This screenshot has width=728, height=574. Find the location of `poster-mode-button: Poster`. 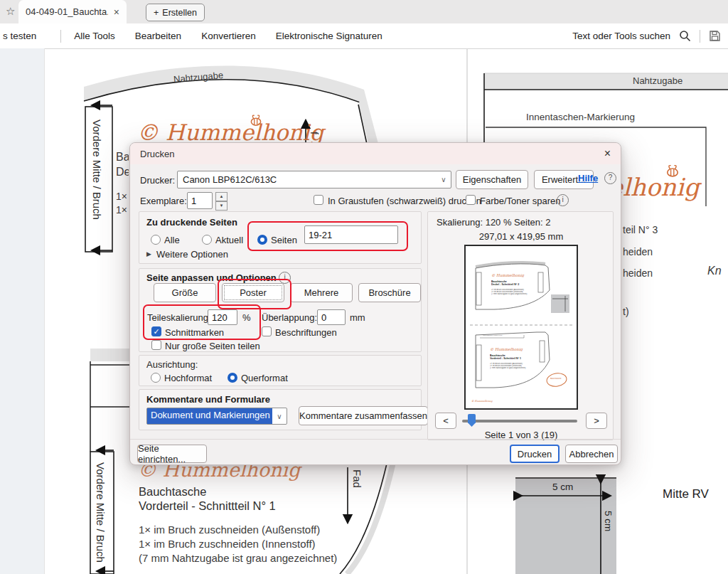

poster-mode-button: Poster is located at coordinates (253, 293).